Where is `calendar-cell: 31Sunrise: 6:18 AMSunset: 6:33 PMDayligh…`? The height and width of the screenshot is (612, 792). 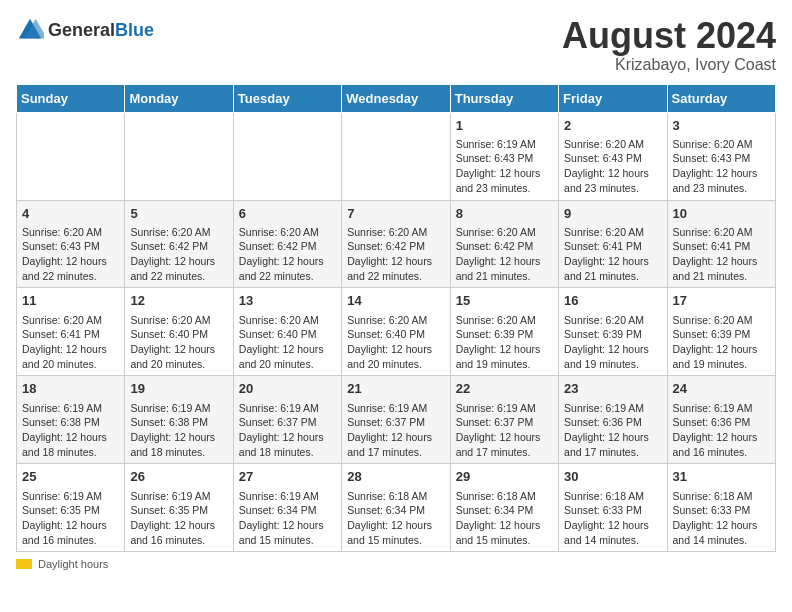 calendar-cell: 31Sunrise: 6:18 AMSunset: 6:33 PMDayligh… is located at coordinates (721, 508).